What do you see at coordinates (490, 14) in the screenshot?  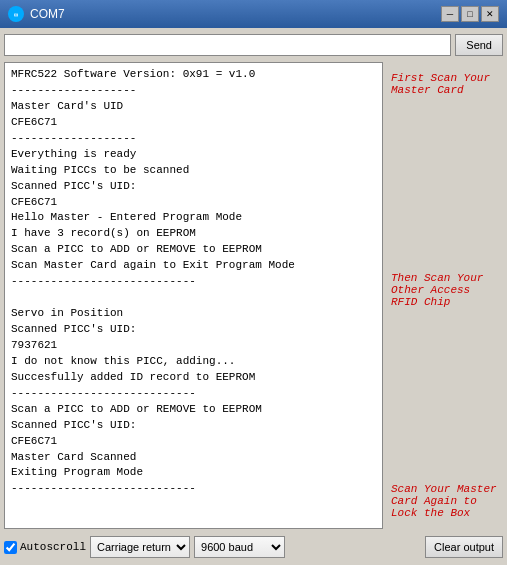 I see `close-button: ✕` at bounding box center [490, 14].